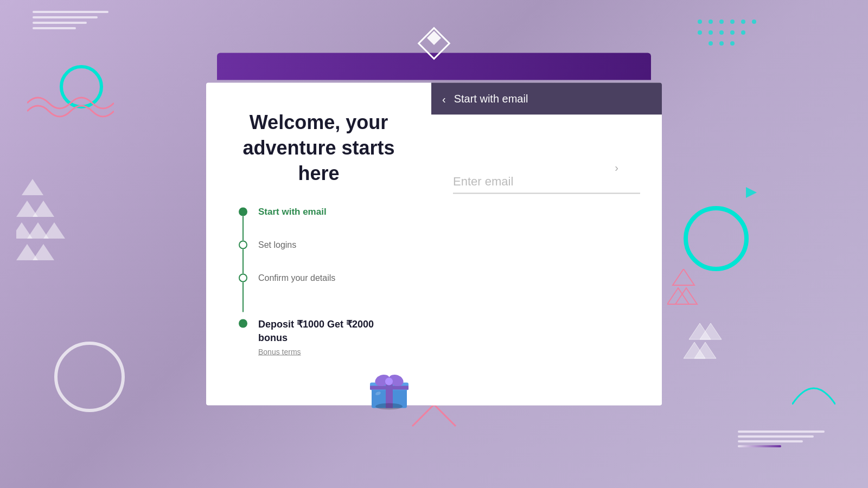 The image size is (868, 488). Describe the element at coordinates (297, 278) in the screenshot. I see `step-label-confirm: Confirm your details` at that location.